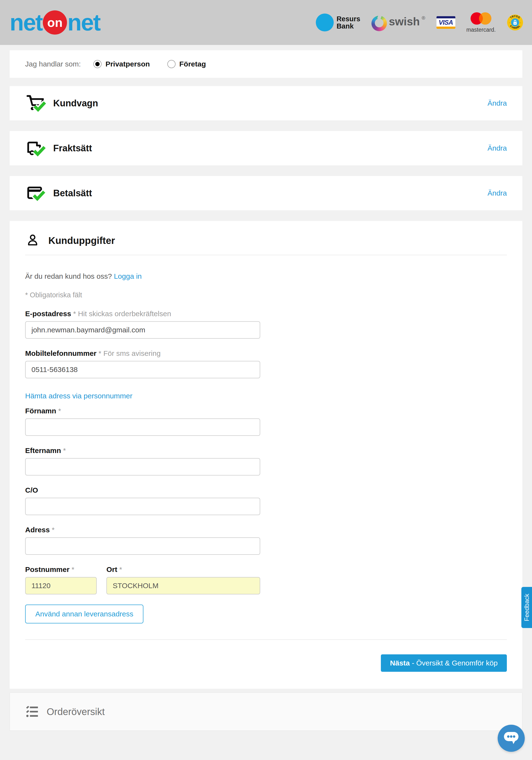  What do you see at coordinates (26, 23) in the screenshot?
I see `logo-net-left: net` at bounding box center [26, 23].